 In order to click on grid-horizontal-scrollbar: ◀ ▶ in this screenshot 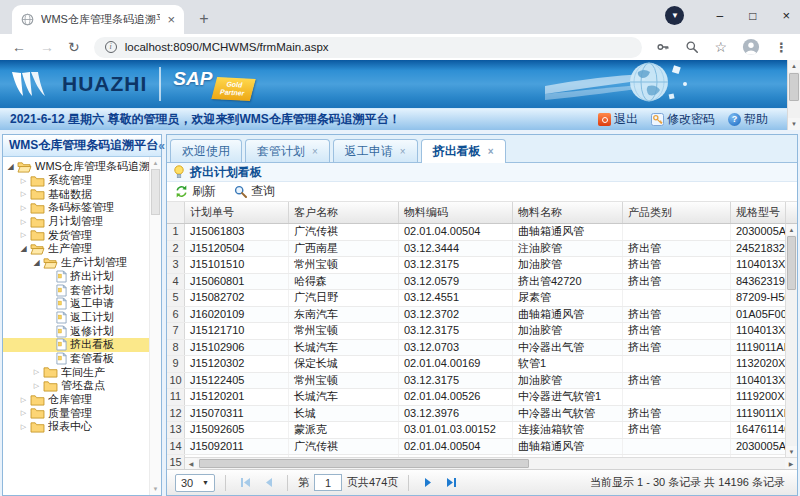, I will do `click(491, 463)`.